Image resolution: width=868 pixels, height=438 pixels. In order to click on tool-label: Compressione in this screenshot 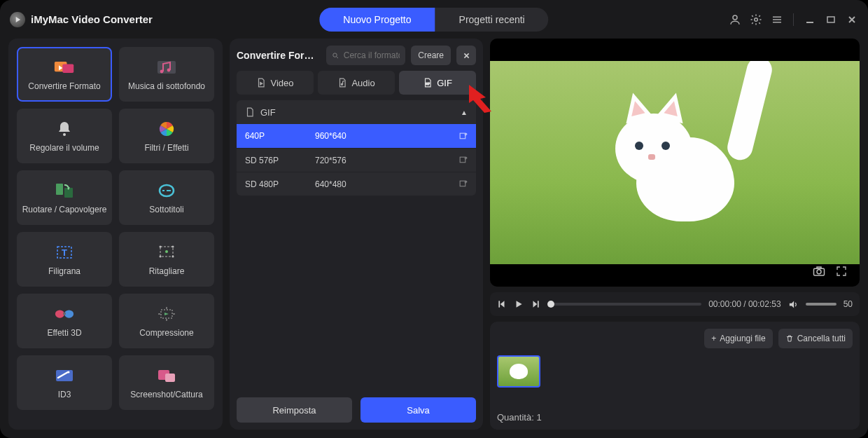, I will do `click(167, 333)`.